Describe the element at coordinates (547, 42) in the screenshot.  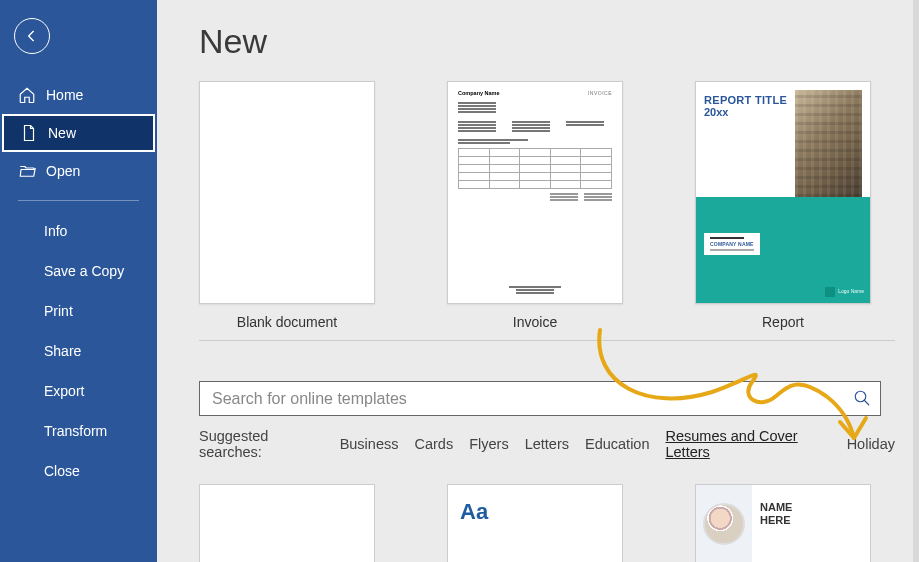
I see `page-title: New` at that location.